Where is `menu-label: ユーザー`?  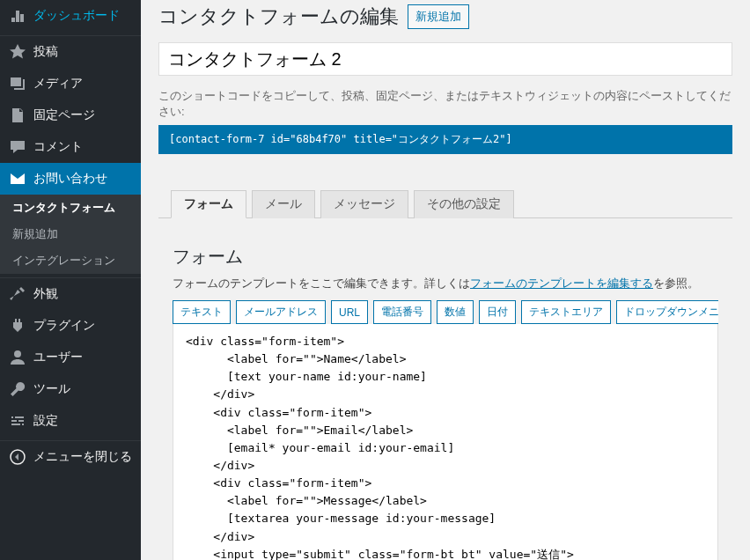
menu-label: ユーザー is located at coordinates (58, 357).